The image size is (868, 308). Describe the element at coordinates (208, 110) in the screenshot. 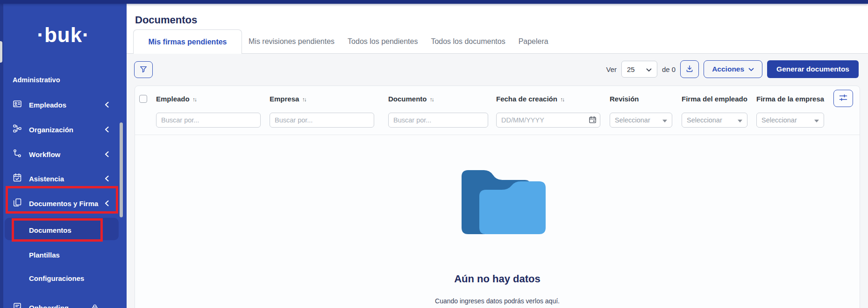

I see `column-empleado: Empleado↑↓` at that location.